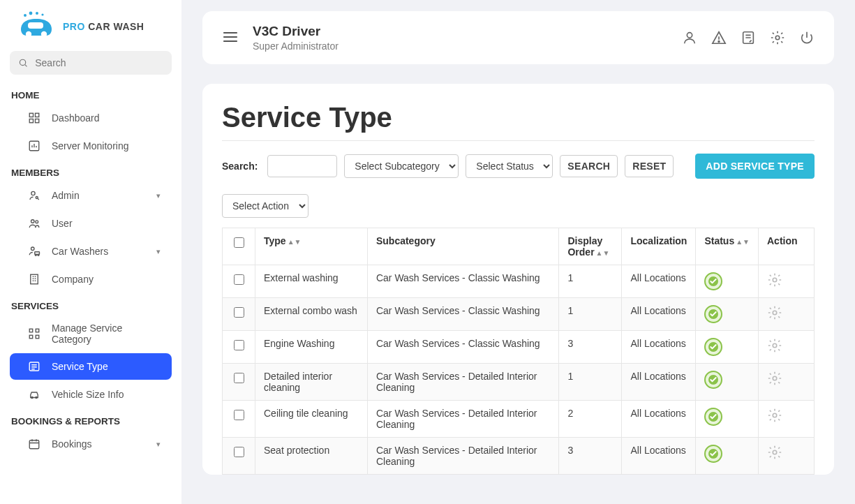 The width and height of the screenshot is (855, 504). Describe the element at coordinates (311, 383) in the screenshot. I see `cell-type: Detailed interior cleaning` at that location.